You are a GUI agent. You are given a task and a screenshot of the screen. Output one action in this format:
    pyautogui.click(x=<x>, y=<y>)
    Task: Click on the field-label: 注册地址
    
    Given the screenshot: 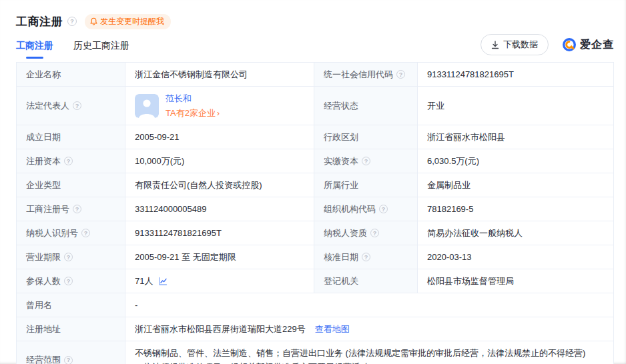 What is the action you would take?
    pyautogui.click(x=71, y=329)
    